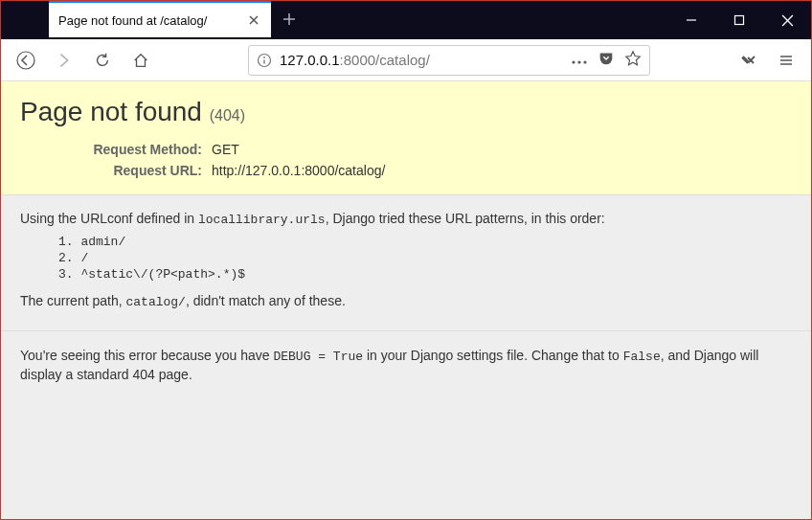  Describe the element at coordinates (262, 220) in the screenshot. I see `intro-module: locallibrary.urls` at that location.